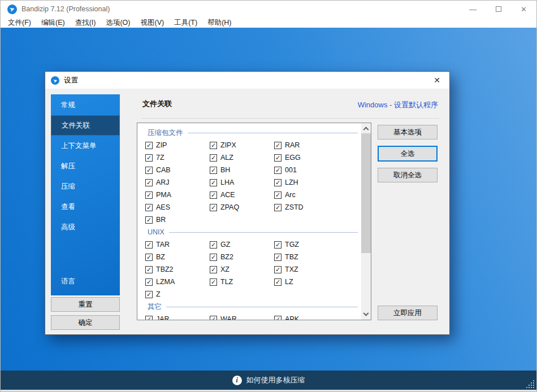 The height and width of the screenshot is (392, 537). Describe the element at coordinates (118, 23) in the screenshot. I see `menu-item: 选项(O)` at that location.